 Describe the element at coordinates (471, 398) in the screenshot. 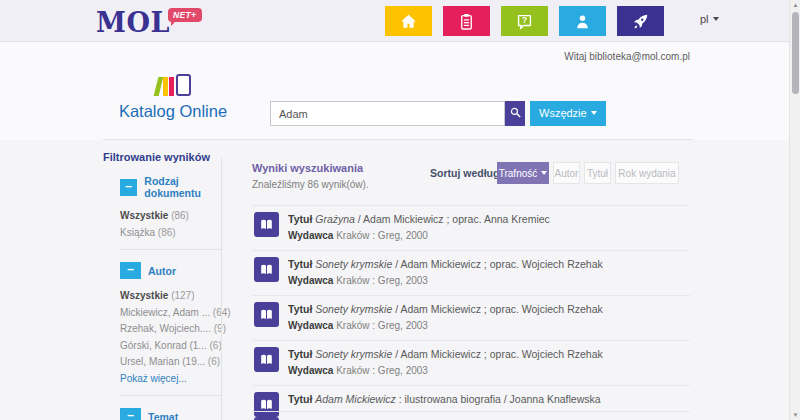

I see `result-row: Tytuł Adam Mickiewicz : ilustrowana biog…` at that location.